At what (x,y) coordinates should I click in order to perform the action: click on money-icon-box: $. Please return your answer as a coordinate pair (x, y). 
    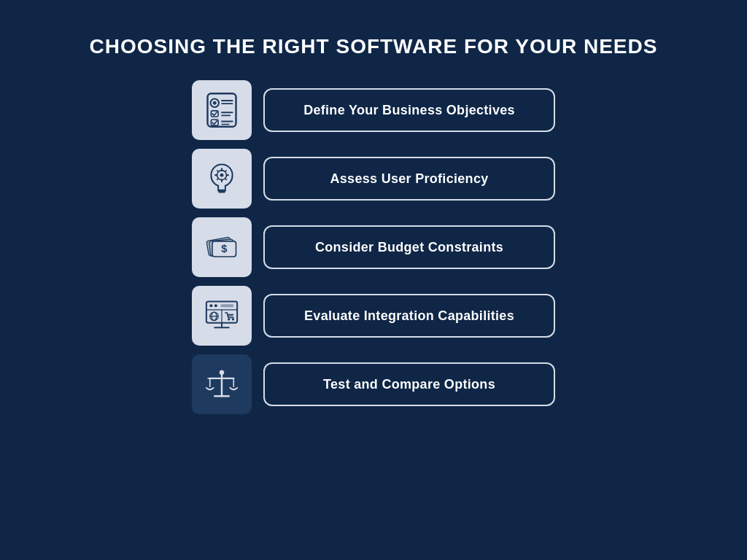
    Looking at the image, I should click on (222, 247).